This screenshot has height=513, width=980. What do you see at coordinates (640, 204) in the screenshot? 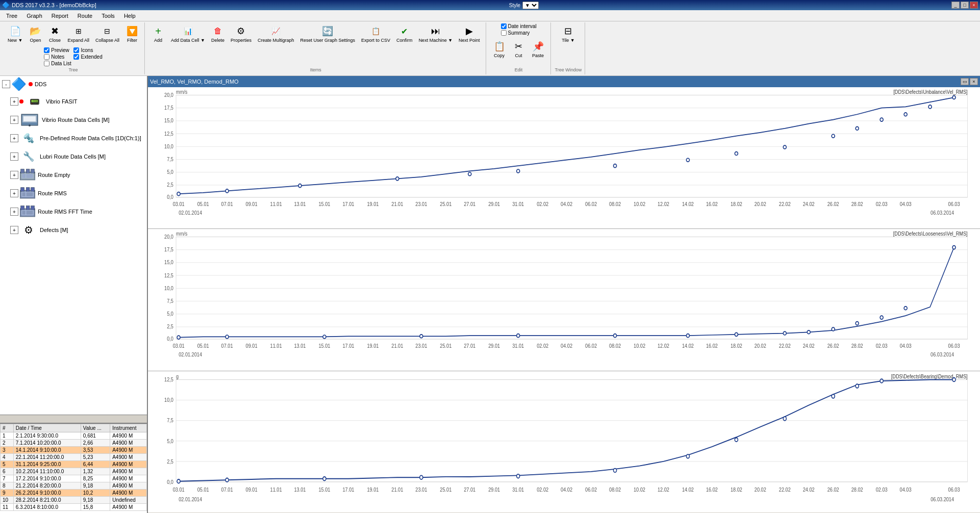
I see `svg-text: 10.02` at bounding box center [640, 204].